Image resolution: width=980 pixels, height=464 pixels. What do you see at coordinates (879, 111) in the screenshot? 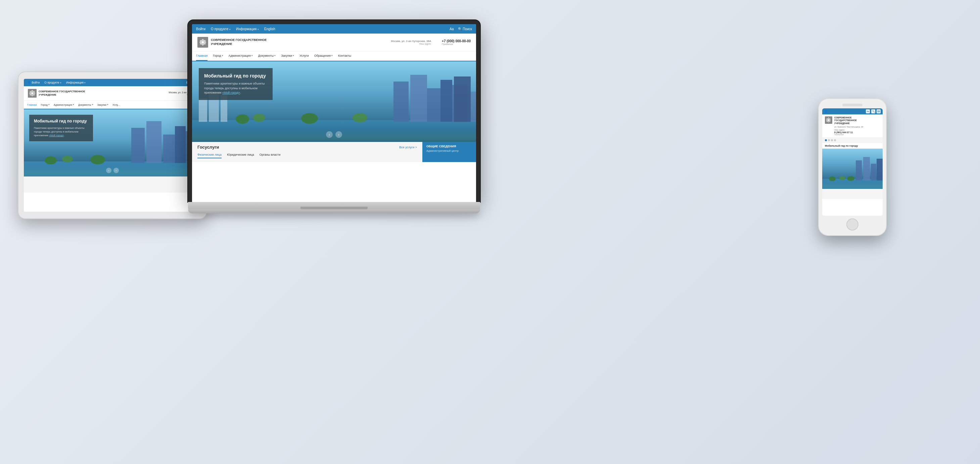
I see `phone-menu-icon` at bounding box center [879, 111].